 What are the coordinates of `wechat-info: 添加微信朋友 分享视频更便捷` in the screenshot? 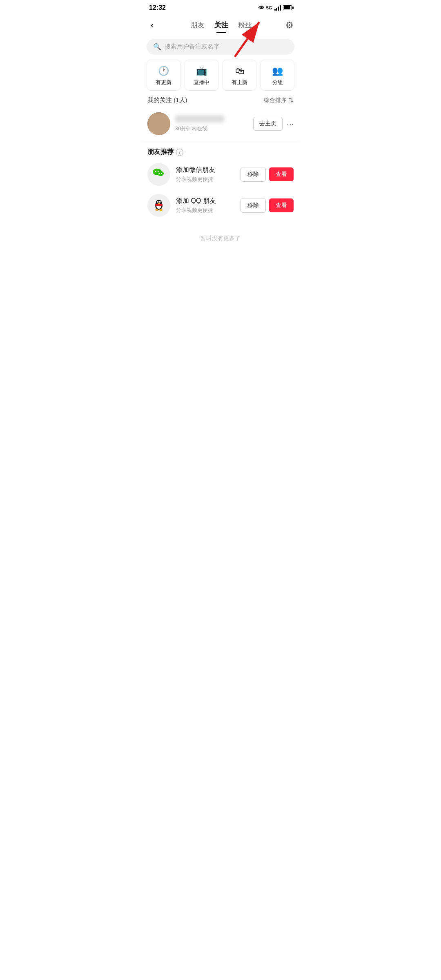 It's located at (205, 174).